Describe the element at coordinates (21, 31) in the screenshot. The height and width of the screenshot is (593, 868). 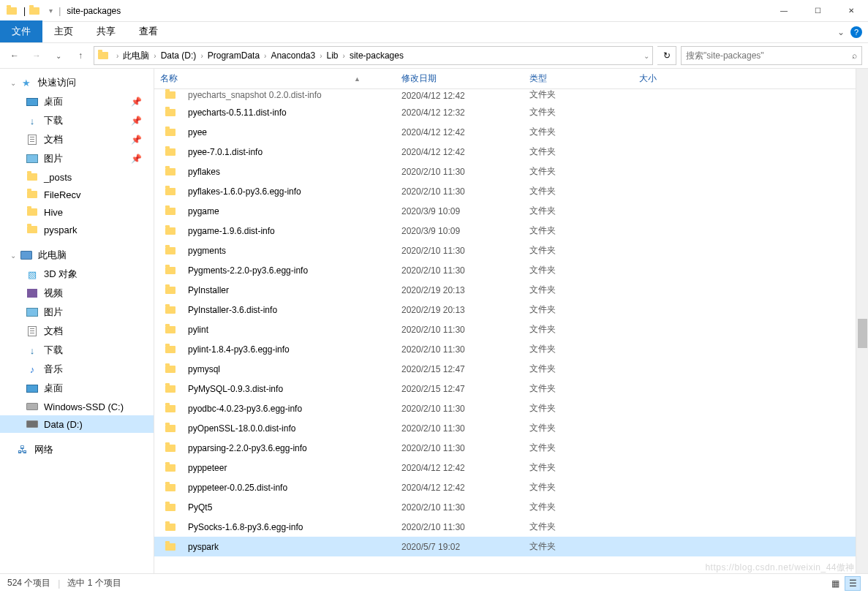
I see `tab-file: 文件` at that location.